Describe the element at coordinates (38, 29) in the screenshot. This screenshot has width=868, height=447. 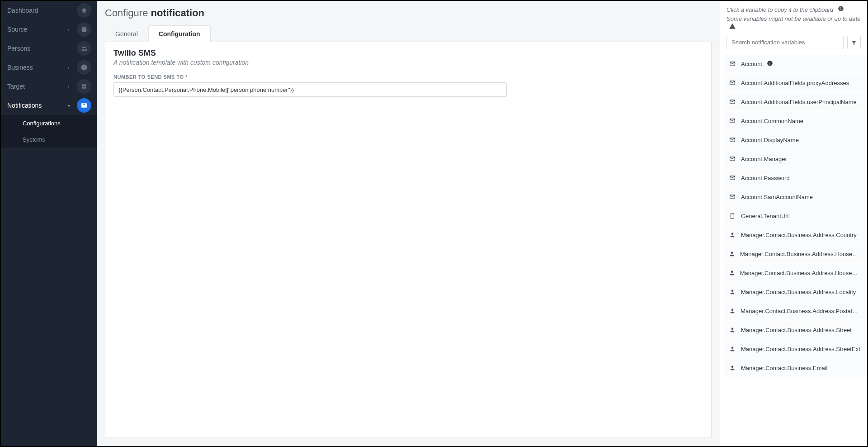
I see `sidebar-item-label: Source` at that location.